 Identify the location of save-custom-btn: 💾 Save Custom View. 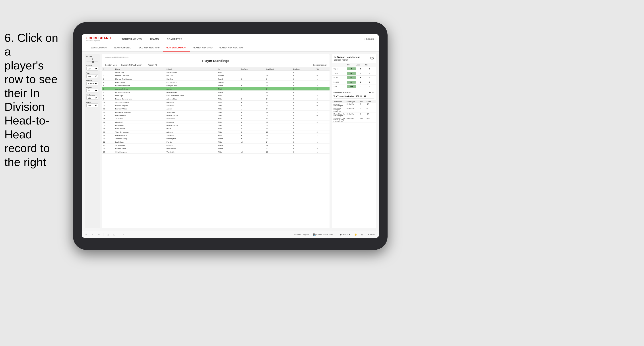
(323, 235).